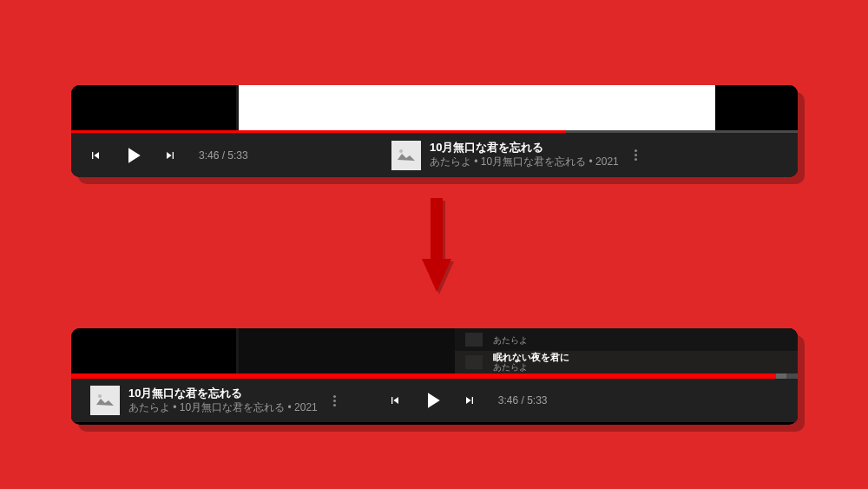 Image resolution: width=868 pixels, height=489 pixels. What do you see at coordinates (347, 351) in the screenshot?
I see `miniplayer-region` at bounding box center [347, 351].